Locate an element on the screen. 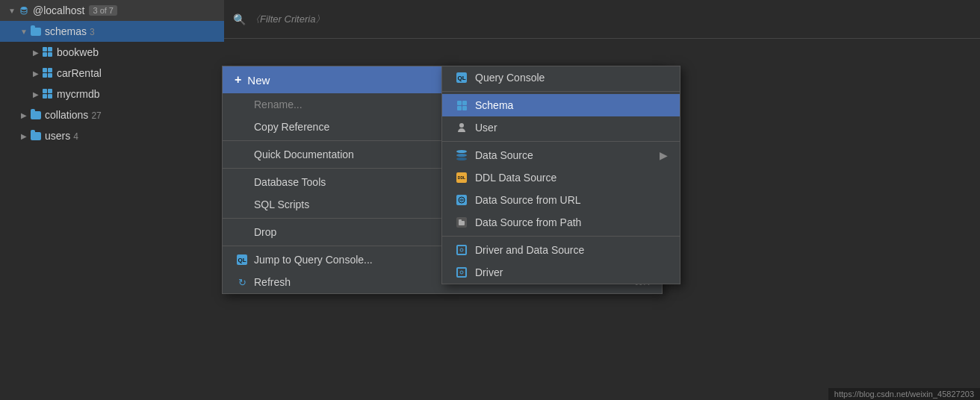  driver-icon is located at coordinates (462, 272).